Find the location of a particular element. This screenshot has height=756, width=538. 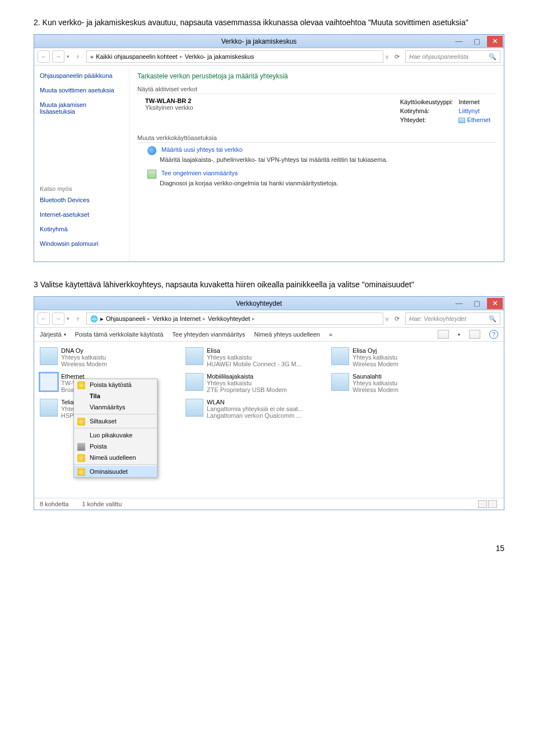

network-name: TW-WLAN-BR 2 is located at coordinates (169, 101).